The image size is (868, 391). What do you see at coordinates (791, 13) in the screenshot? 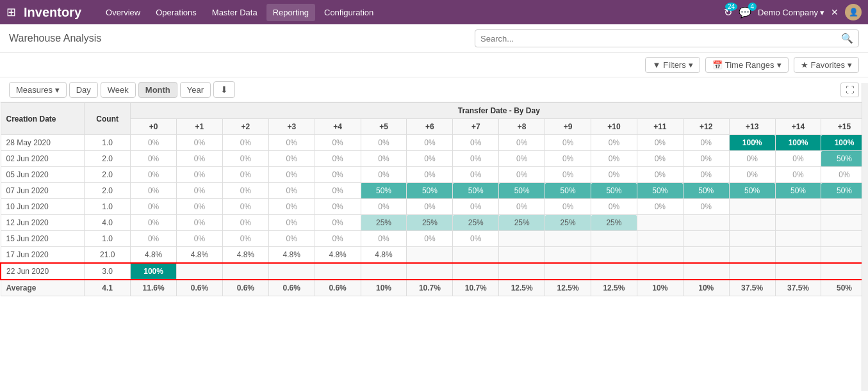
I see `company-selector: Demo Company ▾` at bounding box center [791, 13].